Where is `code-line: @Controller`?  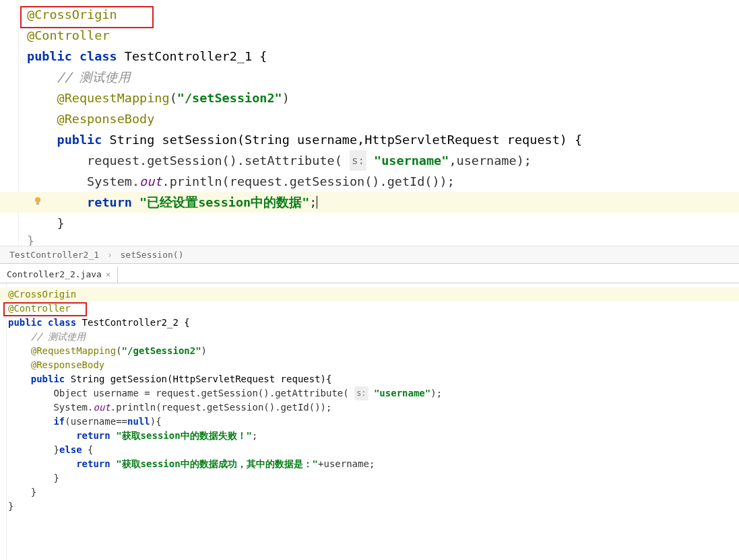
code-line: @Controller is located at coordinates (369, 308).